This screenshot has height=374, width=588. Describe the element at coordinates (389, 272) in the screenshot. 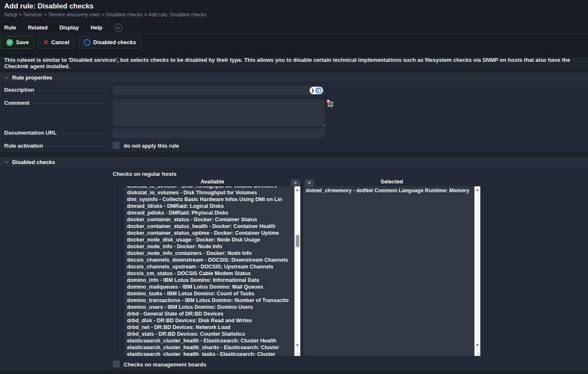

I see `selected-items: dotnet_clrmemory - dotNet Common Languag…` at that location.